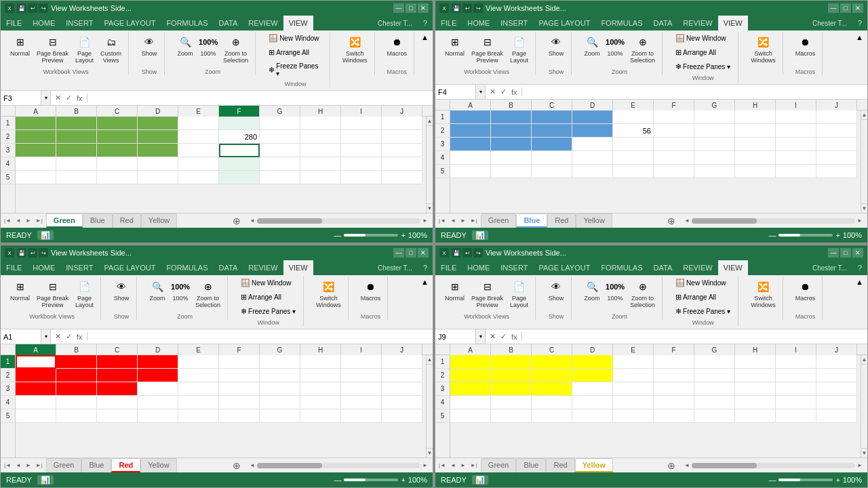 Image resolution: width=868 pixels, height=488 pixels. Describe the element at coordinates (715, 105) in the screenshot. I see `col-header-g-tr: G` at that location.